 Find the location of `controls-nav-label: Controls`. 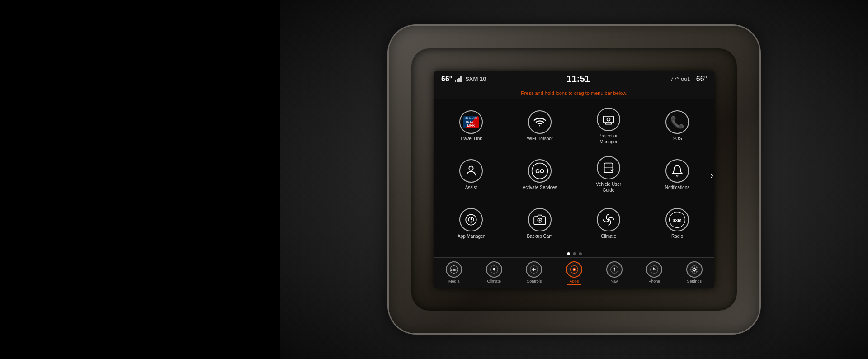

controls-nav-label: Controls is located at coordinates (534, 281).